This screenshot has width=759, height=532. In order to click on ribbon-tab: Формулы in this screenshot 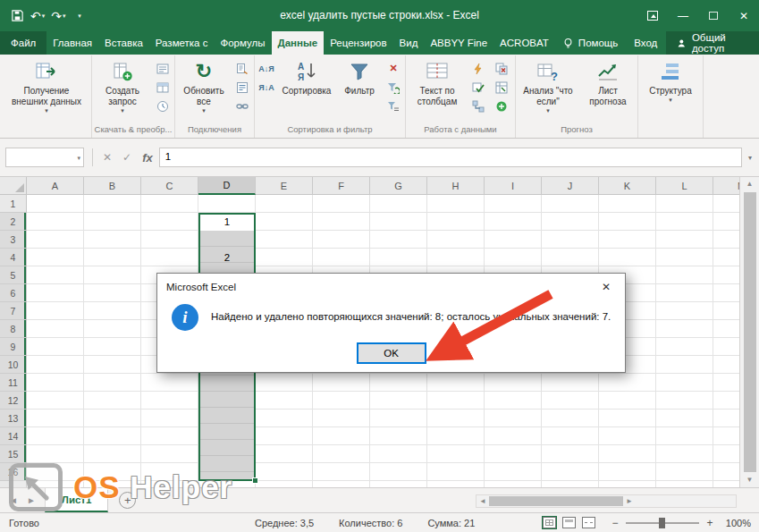, I will do `click(242, 43)`.